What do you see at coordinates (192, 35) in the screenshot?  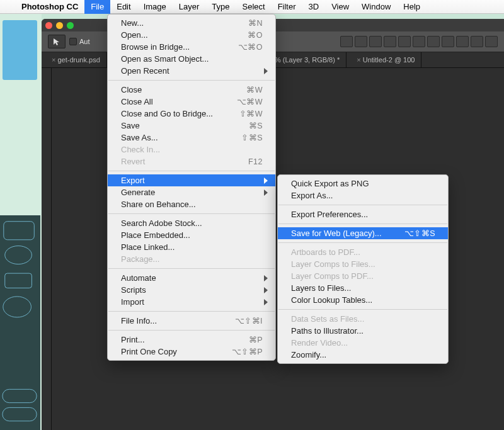 I see `file-menu-item: Open...⌘O` at bounding box center [192, 35].